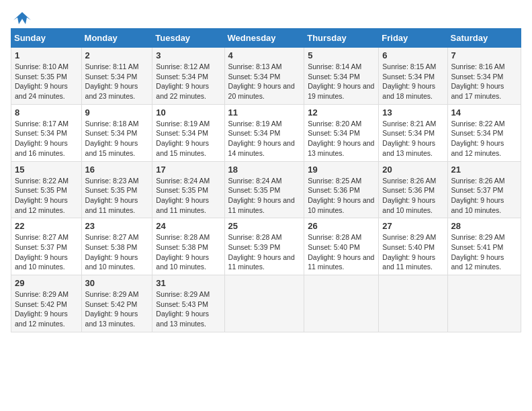  I want to click on day-number: 1, so click(46, 55).